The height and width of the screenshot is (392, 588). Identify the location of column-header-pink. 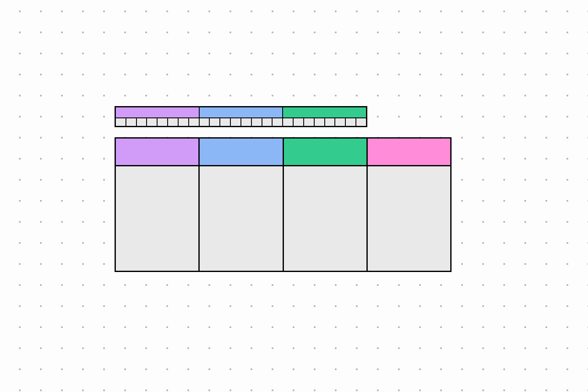
(409, 152).